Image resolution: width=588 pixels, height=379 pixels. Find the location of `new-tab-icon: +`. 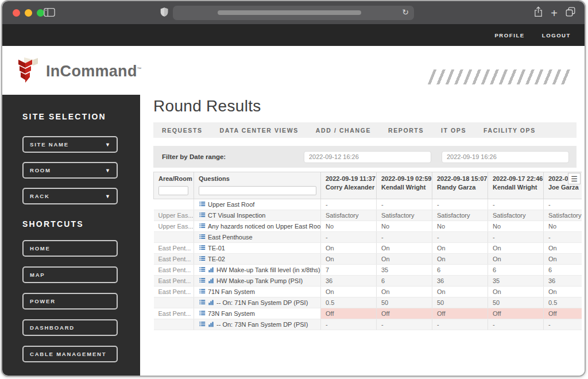

new-tab-icon: + is located at coordinates (554, 13).